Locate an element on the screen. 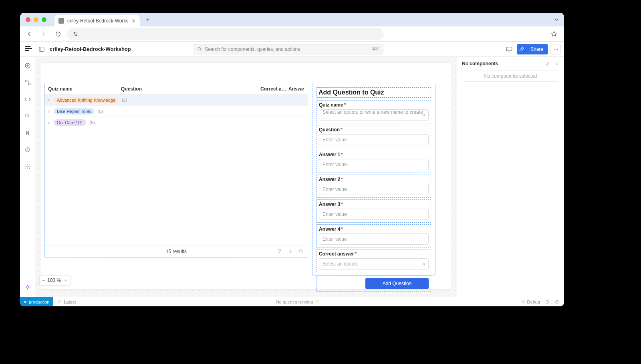  input-answer-2: Enter value is located at coordinates (374, 189).